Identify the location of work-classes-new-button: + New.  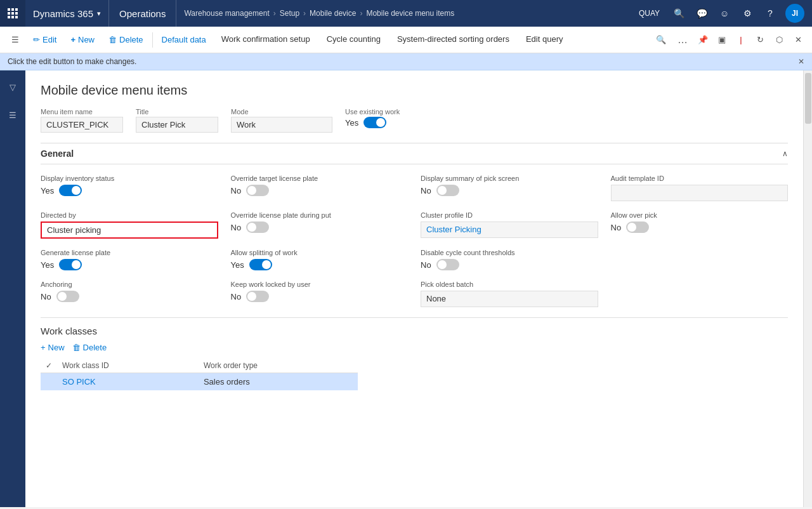
(53, 348).